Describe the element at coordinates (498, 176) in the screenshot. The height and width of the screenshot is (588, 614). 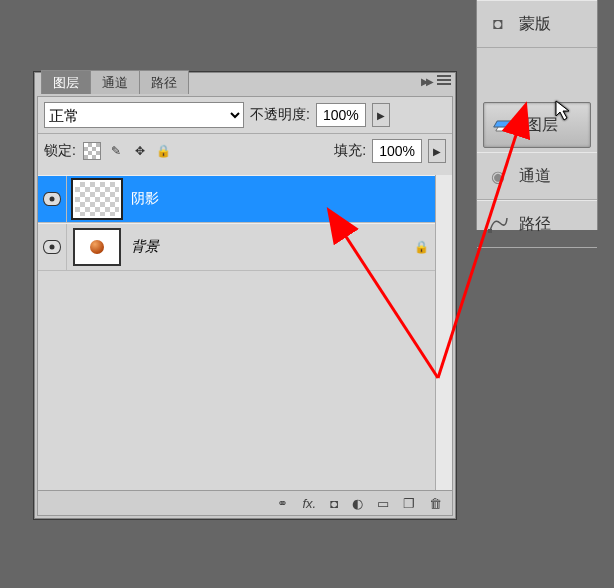
I see `channels-icon: ◉` at that location.